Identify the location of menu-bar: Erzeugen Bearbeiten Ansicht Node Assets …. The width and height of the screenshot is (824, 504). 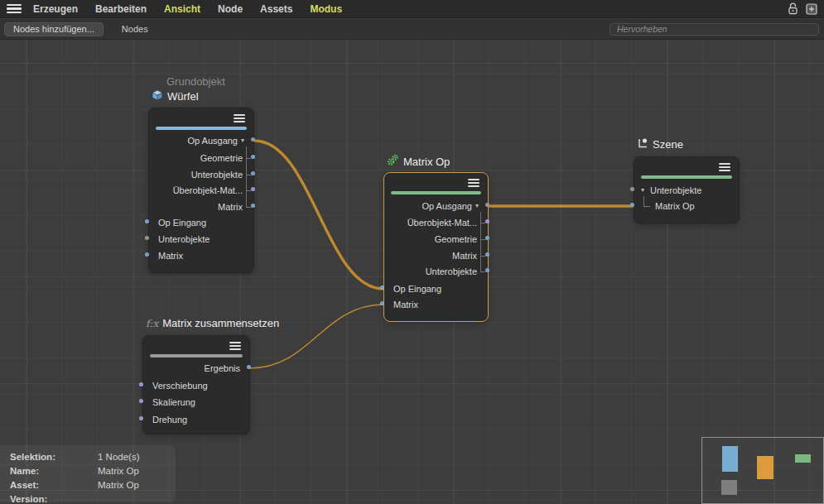
(412, 9).